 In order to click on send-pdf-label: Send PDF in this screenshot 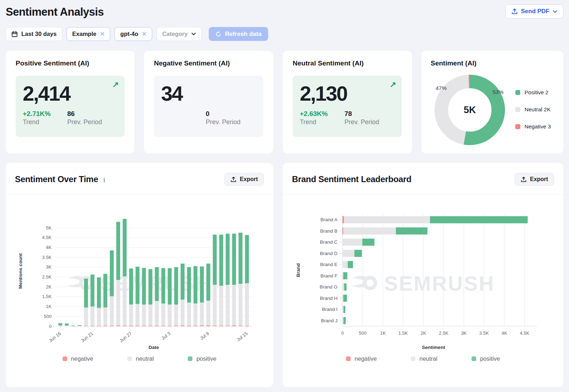, I will do `click(535, 11)`.